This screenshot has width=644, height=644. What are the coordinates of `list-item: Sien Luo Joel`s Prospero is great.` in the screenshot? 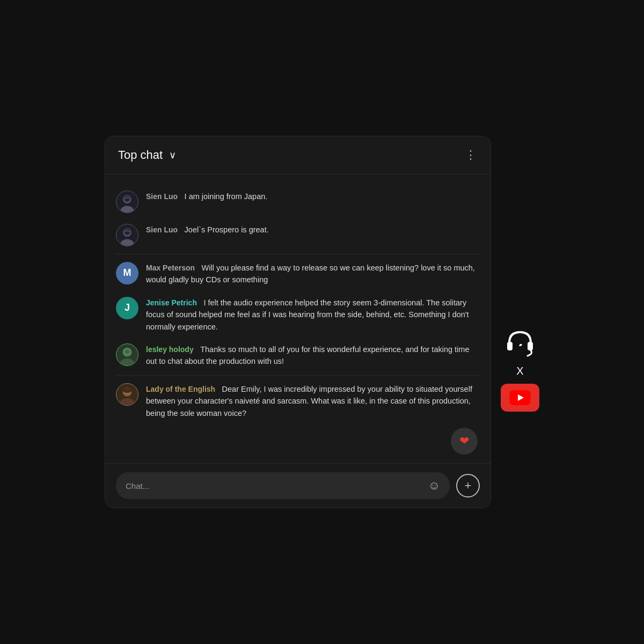 It's located at (298, 235).